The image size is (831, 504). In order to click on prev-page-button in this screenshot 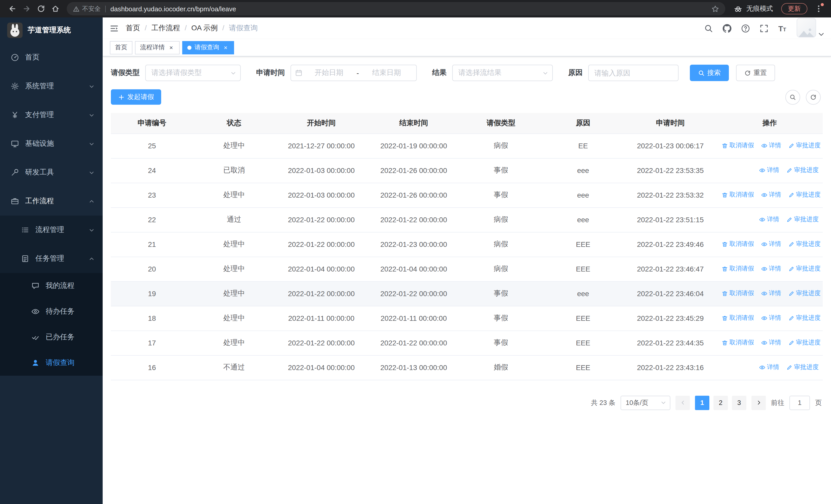, I will do `click(683, 403)`.